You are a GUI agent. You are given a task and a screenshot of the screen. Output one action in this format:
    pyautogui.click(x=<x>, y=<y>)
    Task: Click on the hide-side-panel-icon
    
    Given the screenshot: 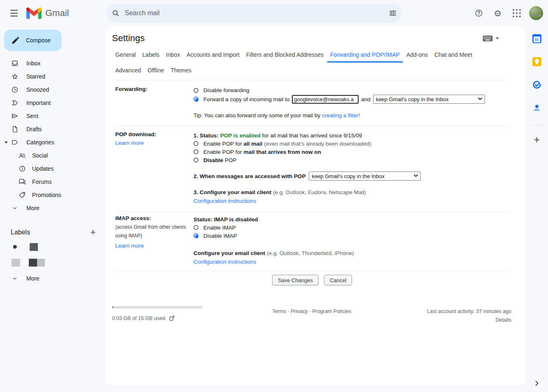 What is the action you would take?
    pyautogui.click(x=537, y=383)
    